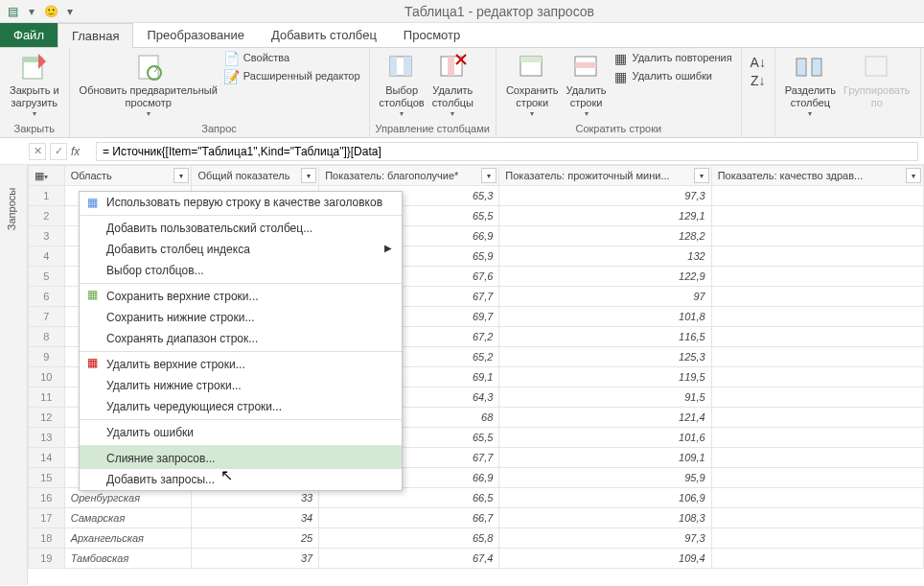  I want to click on formula-cancel: ✕, so click(37, 152).